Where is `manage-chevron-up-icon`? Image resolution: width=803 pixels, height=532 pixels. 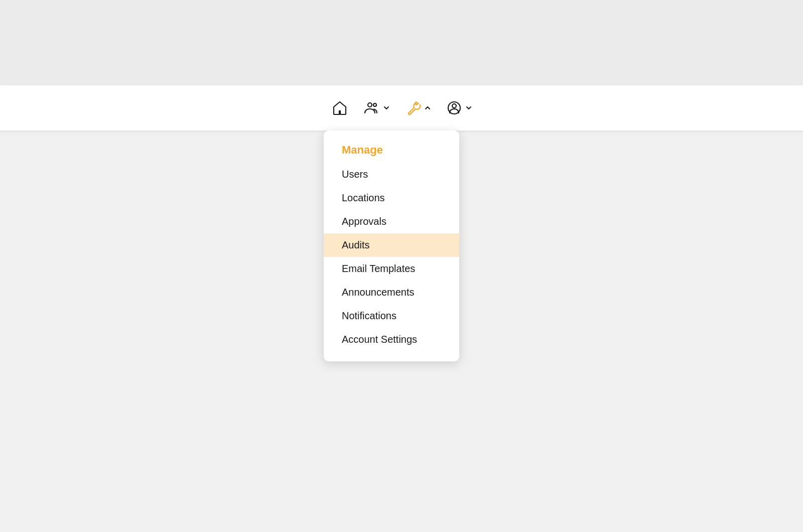 manage-chevron-up-icon is located at coordinates (428, 108).